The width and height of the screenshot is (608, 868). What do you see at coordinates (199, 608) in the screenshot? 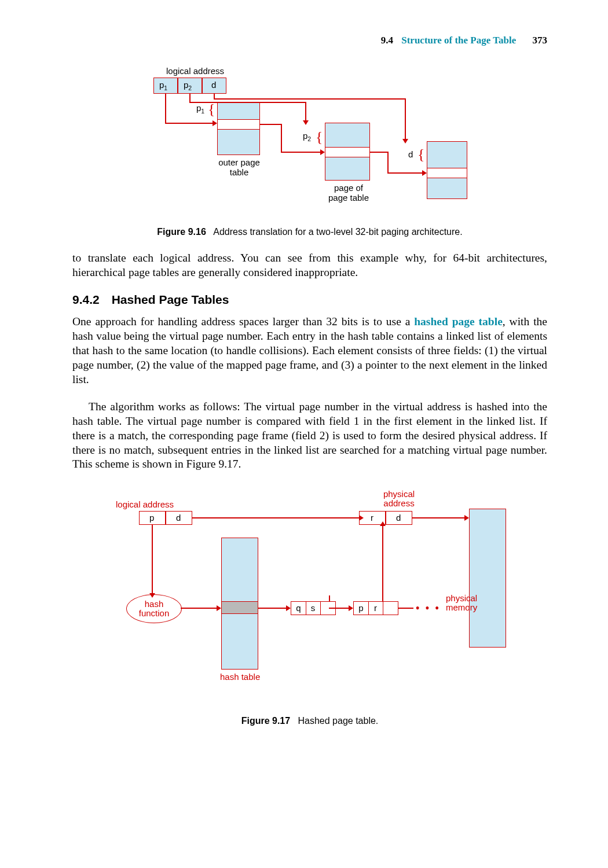
I see `fig917-hf-to-ht` at bounding box center [199, 608].